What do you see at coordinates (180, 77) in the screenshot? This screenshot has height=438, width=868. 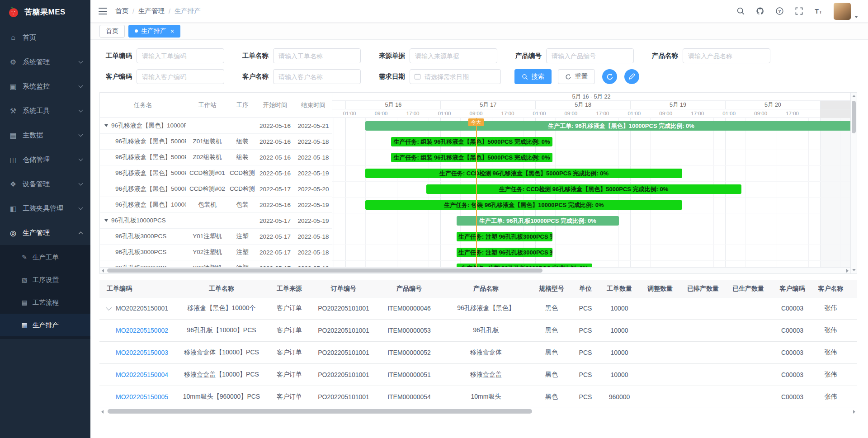 I see `customer-code-input` at bounding box center [180, 77].